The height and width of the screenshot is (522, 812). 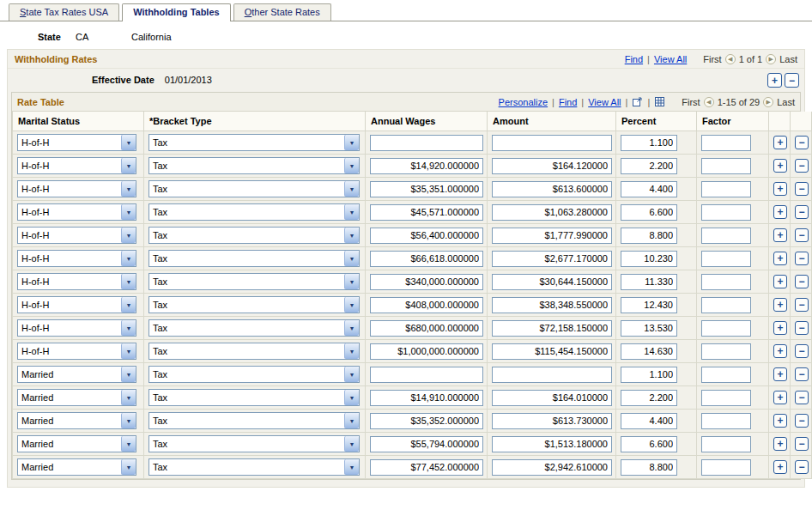 What do you see at coordinates (774, 81) in the screenshot?
I see `effdt-add-button: +` at bounding box center [774, 81].